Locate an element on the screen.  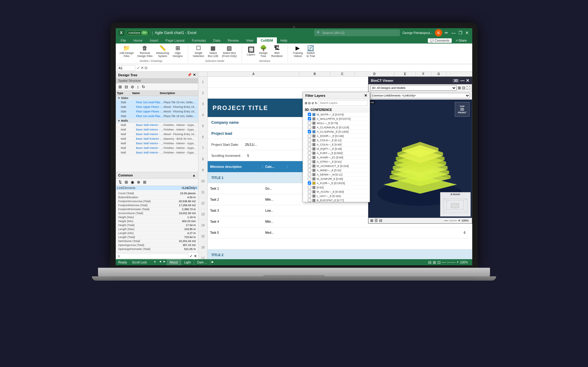
tree-row: Slab Floor 1st Level Plaza 3/... Plaza T… is located at coordinates (157, 116).